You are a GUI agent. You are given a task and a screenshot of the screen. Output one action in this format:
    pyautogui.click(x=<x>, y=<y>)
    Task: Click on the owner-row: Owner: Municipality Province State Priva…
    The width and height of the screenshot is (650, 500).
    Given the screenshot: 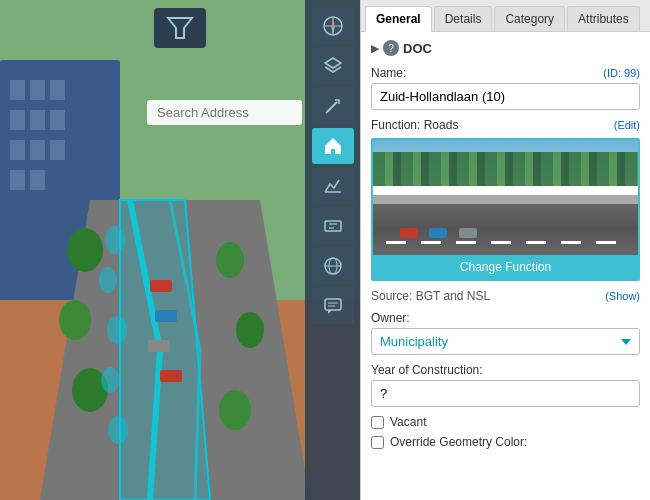 What is the action you would take?
    pyautogui.click(x=506, y=333)
    